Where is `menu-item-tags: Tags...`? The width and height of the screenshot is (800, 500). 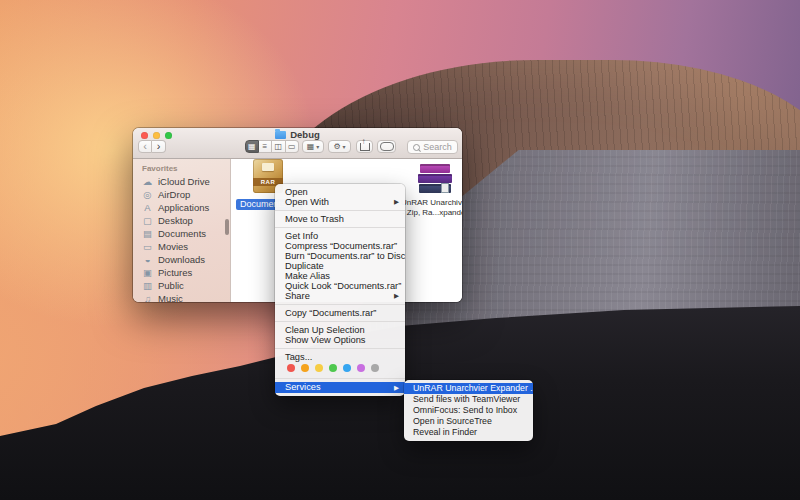 menu-item-tags: Tags... is located at coordinates (340, 357).